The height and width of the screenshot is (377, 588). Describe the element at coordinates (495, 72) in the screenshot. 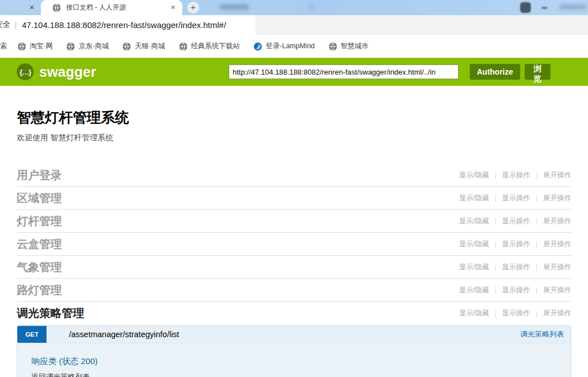

I see `authorize-button: Authorize` at that location.